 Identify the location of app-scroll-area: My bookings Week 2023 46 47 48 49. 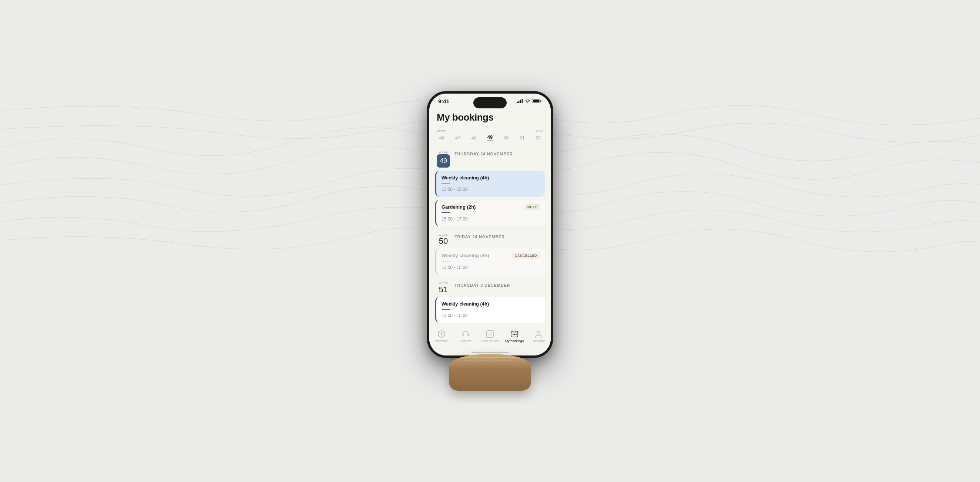
(490, 216).